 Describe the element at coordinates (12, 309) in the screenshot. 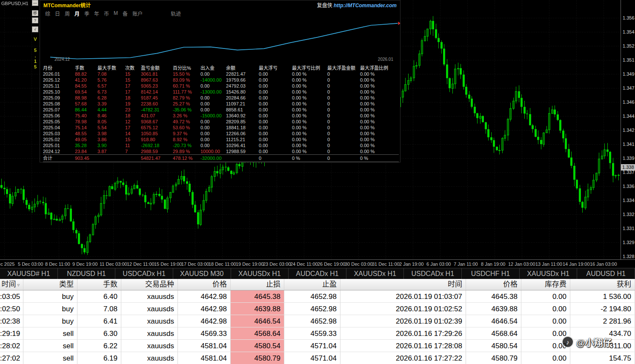

I see `trade-cell: :02:50` at that location.